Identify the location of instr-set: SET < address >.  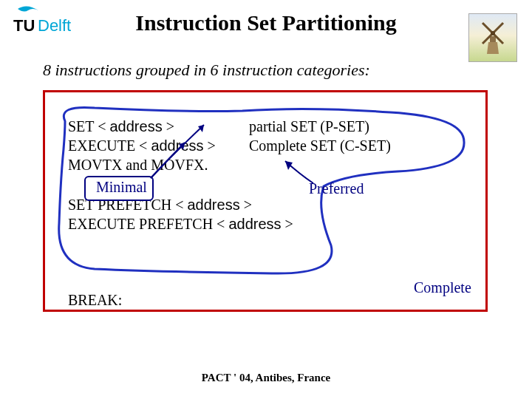
(158, 126).